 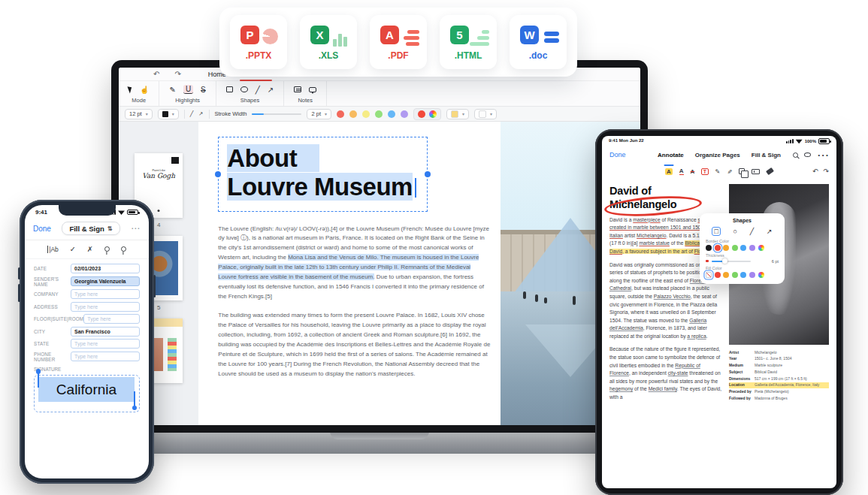 What do you see at coordinates (53, 344) in the screenshot?
I see `field-label: STATE` at bounding box center [53, 344].